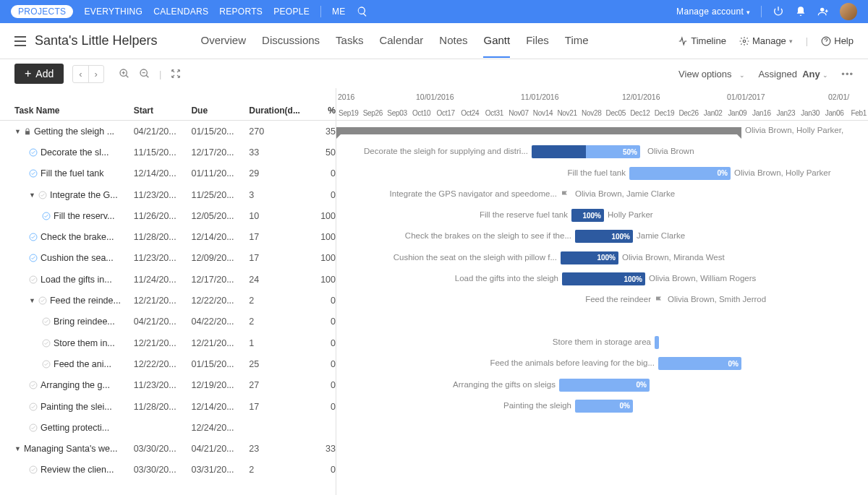 This screenshot has width=868, height=495. I want to click on assignee-label: Olivia Brown, Holly Parker,, so click(794, 130).